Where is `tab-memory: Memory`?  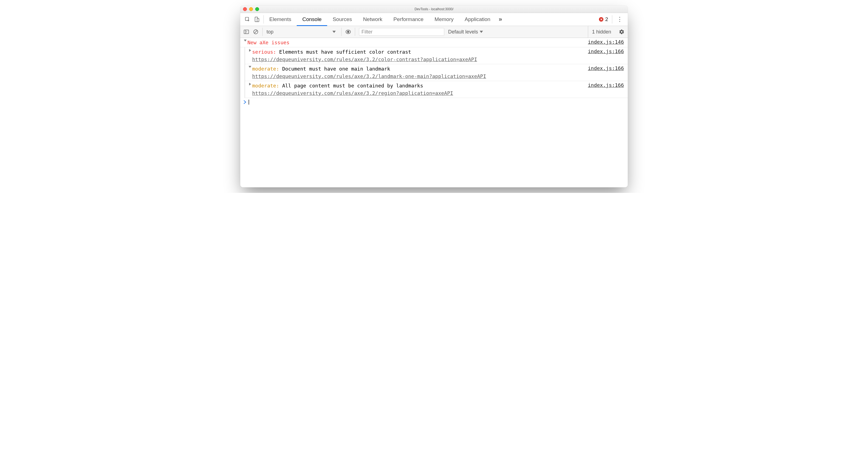
tab-memory: Memory is located at coordinates (444, 20).